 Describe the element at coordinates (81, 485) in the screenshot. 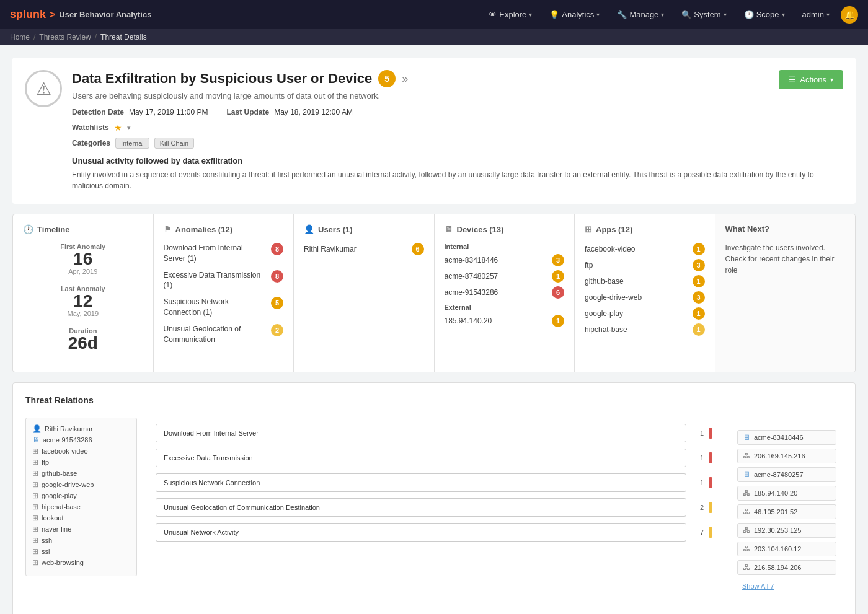

I see `graph-node-app-gdrive: ⊞ google-drive-web` at that location.